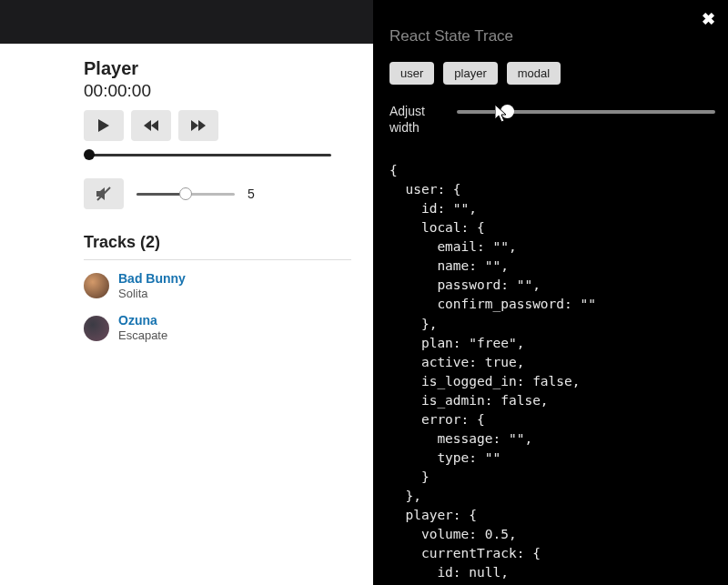 This screenshot has width=728, height=585. Describe the element at coordinates (187, 22) in the screenshot. I see `top-bar` at that location.